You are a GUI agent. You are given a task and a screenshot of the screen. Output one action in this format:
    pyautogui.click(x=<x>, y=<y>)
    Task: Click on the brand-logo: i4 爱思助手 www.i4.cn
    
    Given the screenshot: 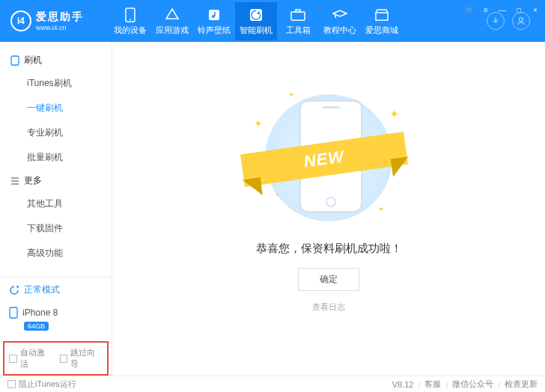 What is the action you would take?
    pyautogui.click(x=58, y=21)
    